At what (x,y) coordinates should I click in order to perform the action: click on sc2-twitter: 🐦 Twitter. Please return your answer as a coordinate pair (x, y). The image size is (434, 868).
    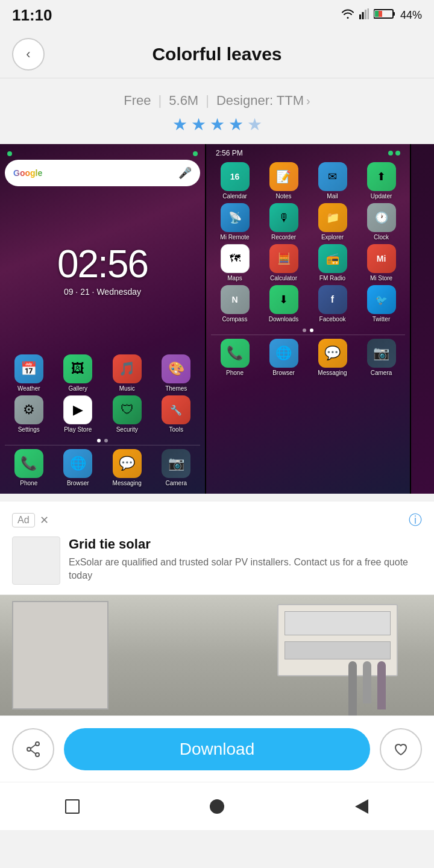
    Looking at the image, I should click on (381, 304).